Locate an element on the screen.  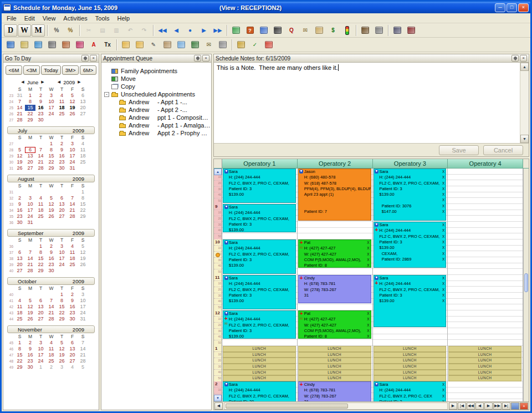
correspondence-icon: ✉ is located at coordinates (209, 45).